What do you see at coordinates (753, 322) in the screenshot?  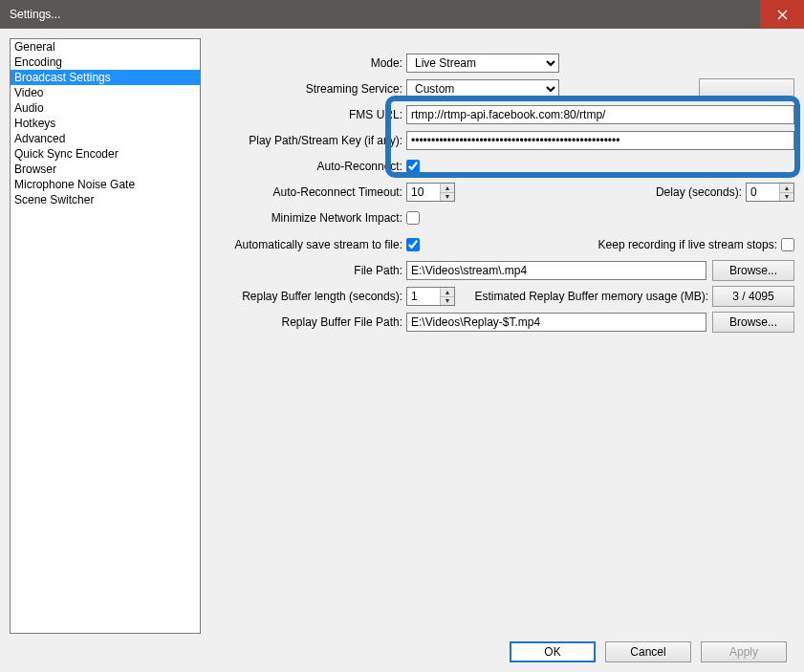 I see `replay-buffer-file-path-browse-button: Browse...` at bounding box center [753, 322].